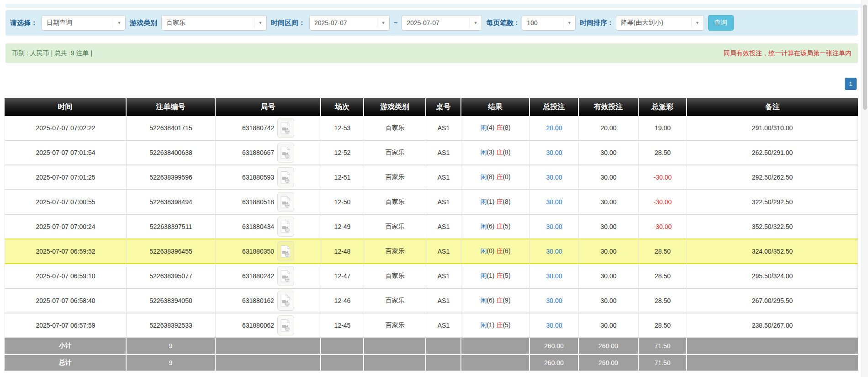 This screenshot has width=868, height=377. Describe the element at coordinates (851, 84) in the screenshot. I see `page-1-button: 1` at that location.